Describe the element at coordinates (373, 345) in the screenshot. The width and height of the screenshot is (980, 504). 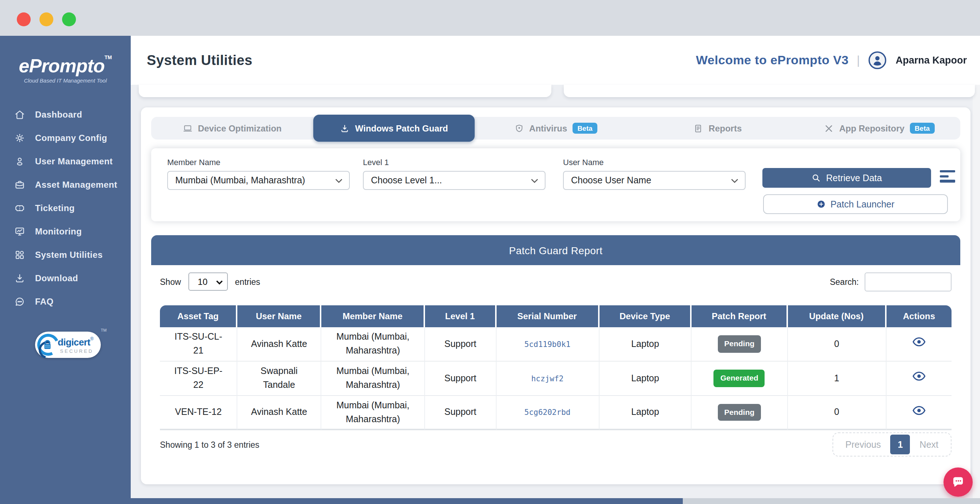
I see `member-name-cell: Mumbai (Mumbai, Maharashtra)` at that location.